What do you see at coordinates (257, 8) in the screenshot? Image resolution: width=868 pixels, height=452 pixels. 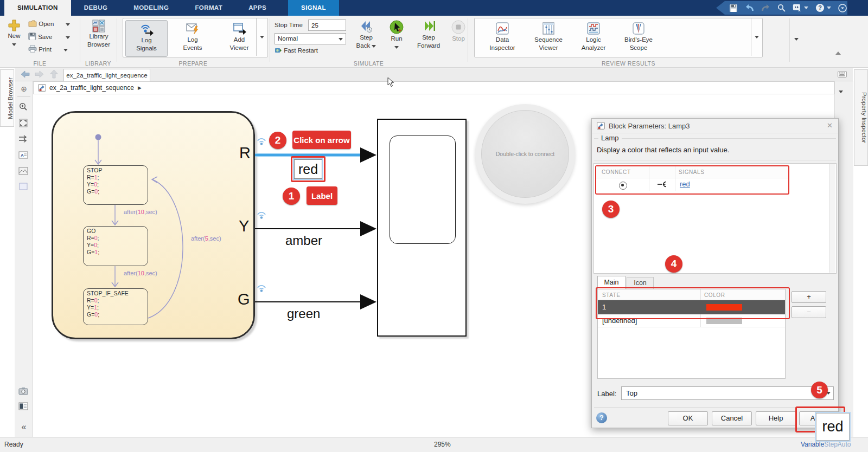 I see `tab-apps: APPS` at bounding box center [257, 8].